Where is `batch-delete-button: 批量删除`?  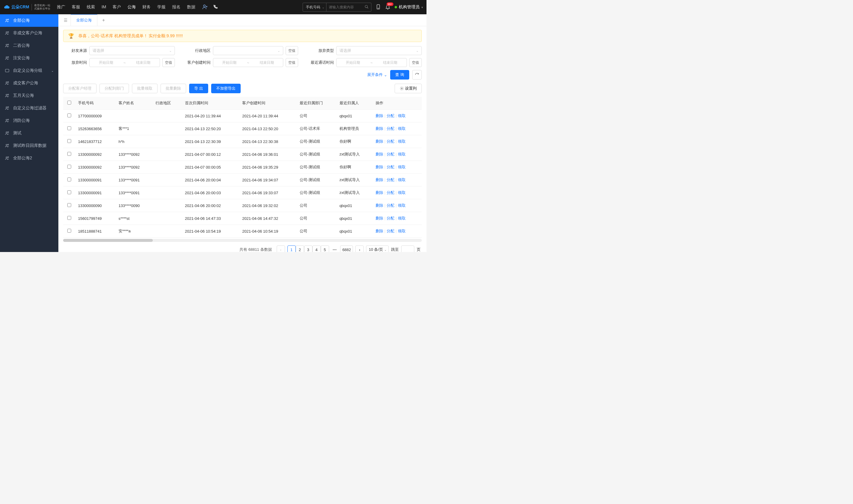 batch-delete-button: 批量删除 is located at coordinates (173, 88).